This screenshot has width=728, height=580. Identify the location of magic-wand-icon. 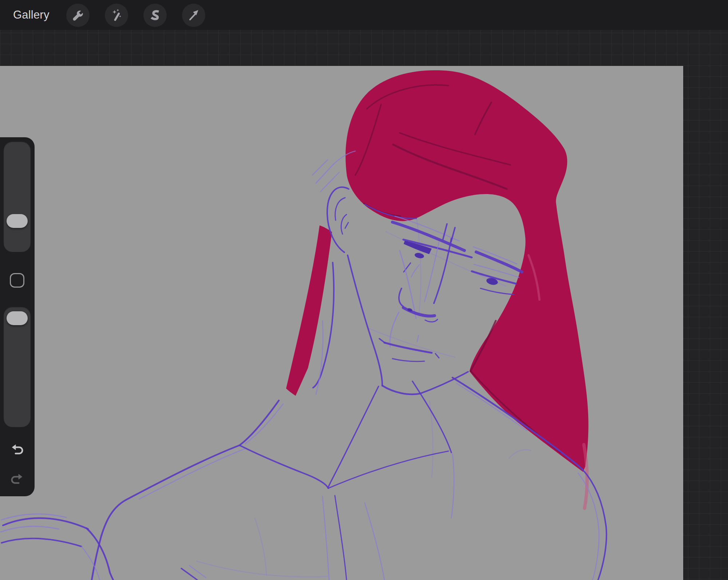
(116, 15).